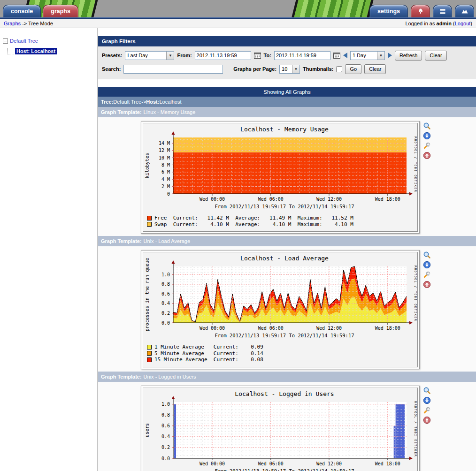  What do you see at coordinates (238, 23) in the screenshot?
I see `breadcrumb-bar: Graphs -> Tree Mode Logged in as admin (…` at bounding box center [238, 23].